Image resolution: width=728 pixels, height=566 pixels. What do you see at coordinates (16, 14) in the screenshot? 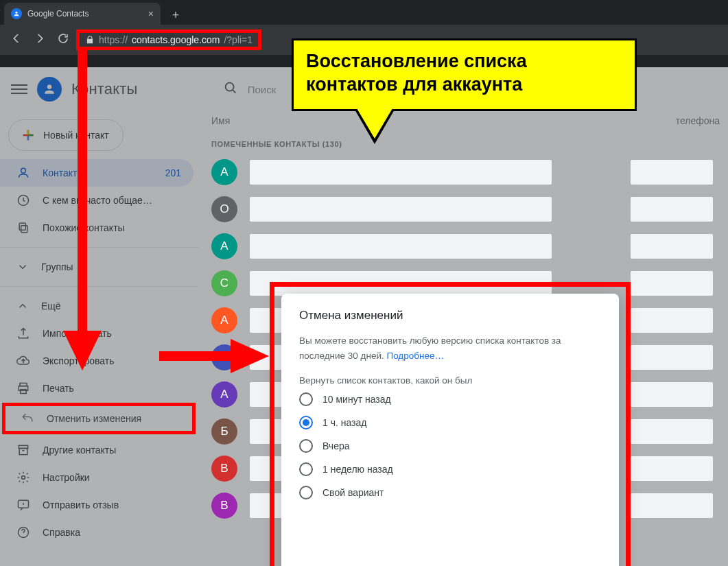
I see `contacts-favicon` at bounding box center [16, 14].